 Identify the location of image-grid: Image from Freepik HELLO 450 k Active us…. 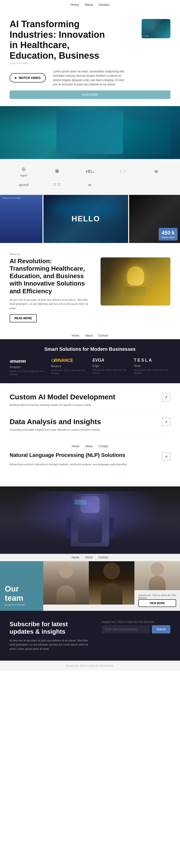
(90, 219).